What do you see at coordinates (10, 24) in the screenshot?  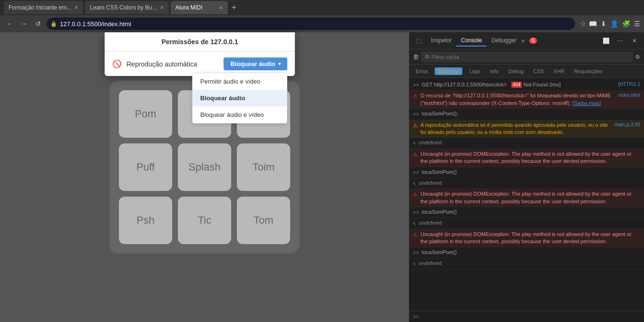 I see `back-button: ←` at bounding box center [10, 24].